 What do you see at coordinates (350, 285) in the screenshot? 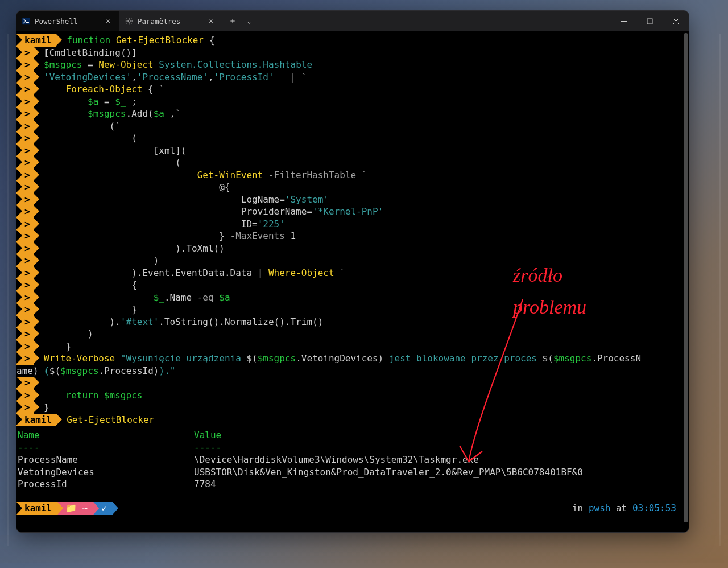
I see `terminal-line: > {` at bounding box center [350, 285].